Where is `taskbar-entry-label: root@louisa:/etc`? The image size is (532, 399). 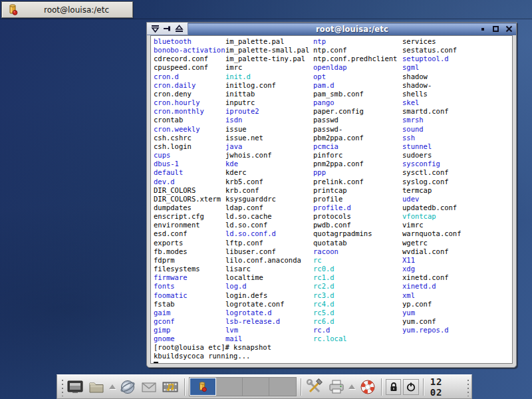 taskbar-entry-label: root@louisa:/etc is located at coordinates (76, 10).